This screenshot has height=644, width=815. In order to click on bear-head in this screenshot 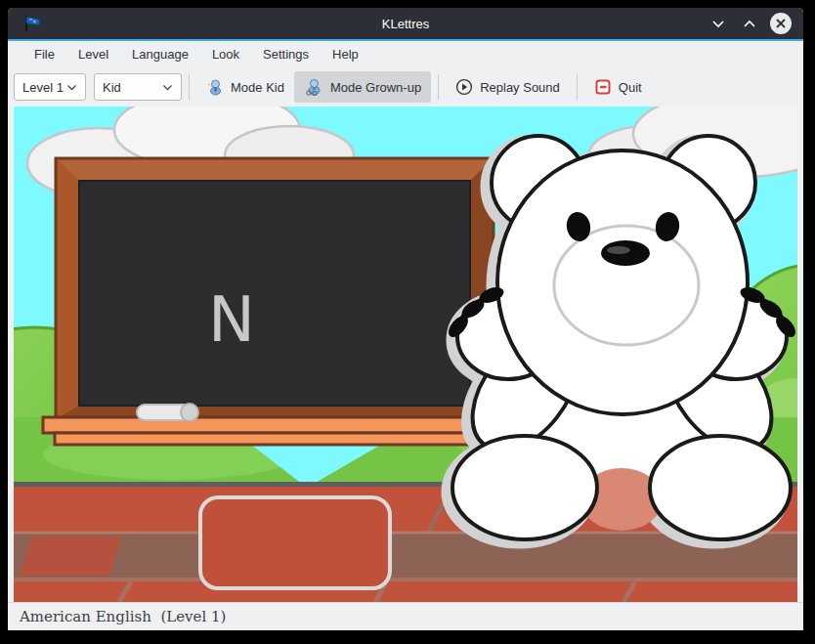, I will do `click(622, 282)`.